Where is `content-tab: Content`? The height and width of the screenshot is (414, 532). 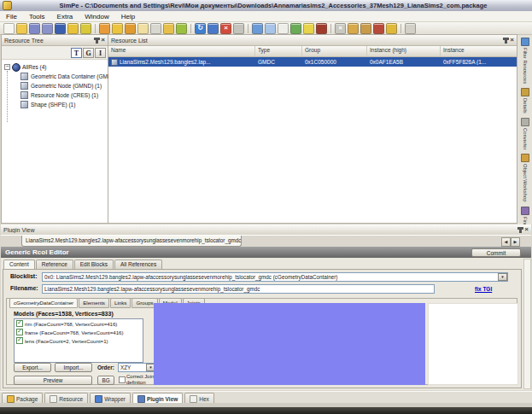 content-tab: Content is located at coordinates (19, 265).